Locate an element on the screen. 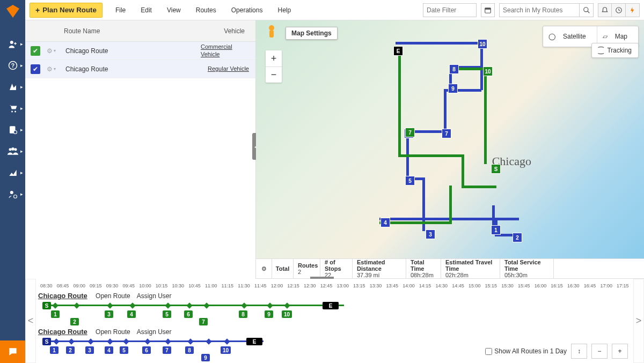  date-picker-button is located at coordinates (488, 10).